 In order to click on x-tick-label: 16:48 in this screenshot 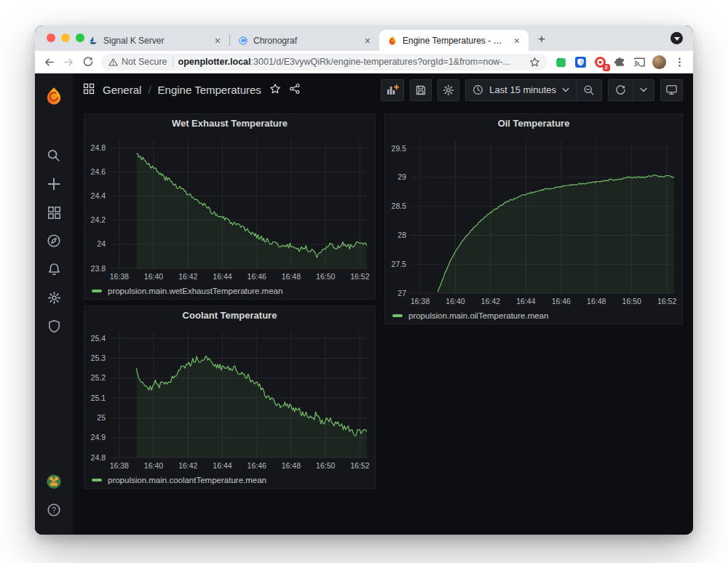, I will do `click(291, 276)`.